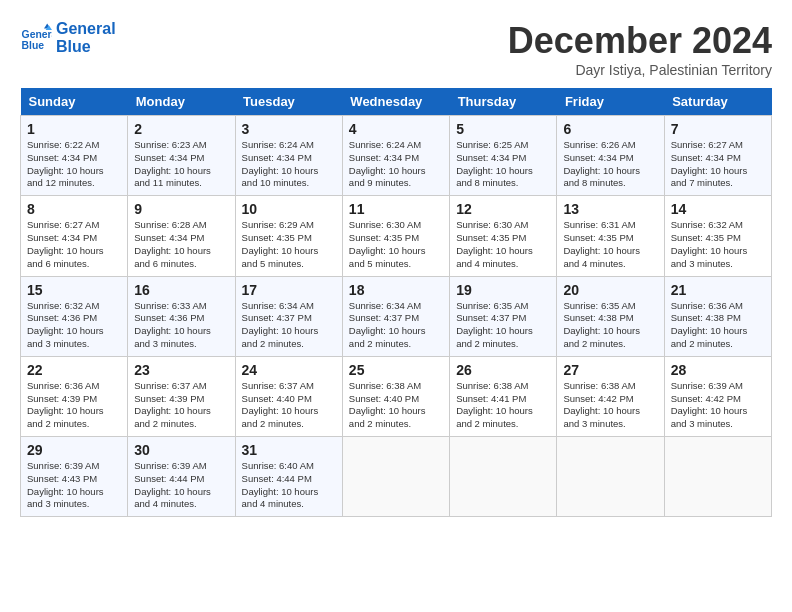 The height and width of the screenshot is (612, 792). What do you see at coordinates (718, 102) in the screenshot?
I see `col-header-saturday: Saturday` at bounding box center [718, 102].